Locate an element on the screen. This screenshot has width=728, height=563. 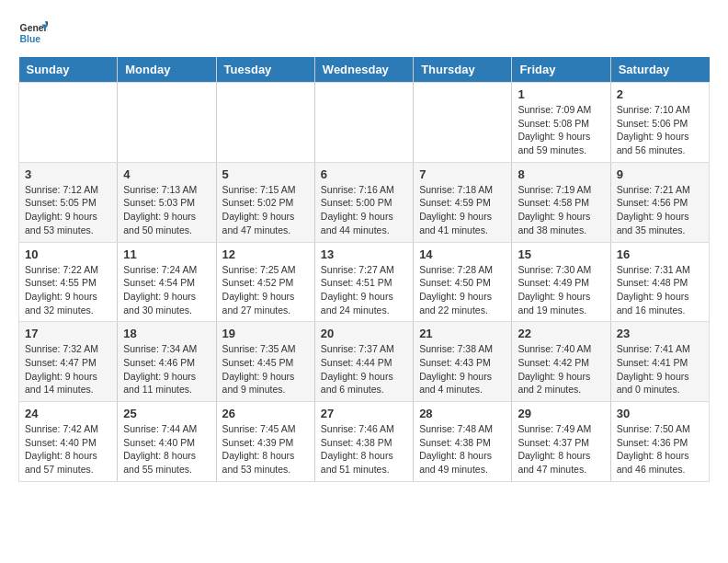
day-number: 8 is located at coordinates (561, 175).